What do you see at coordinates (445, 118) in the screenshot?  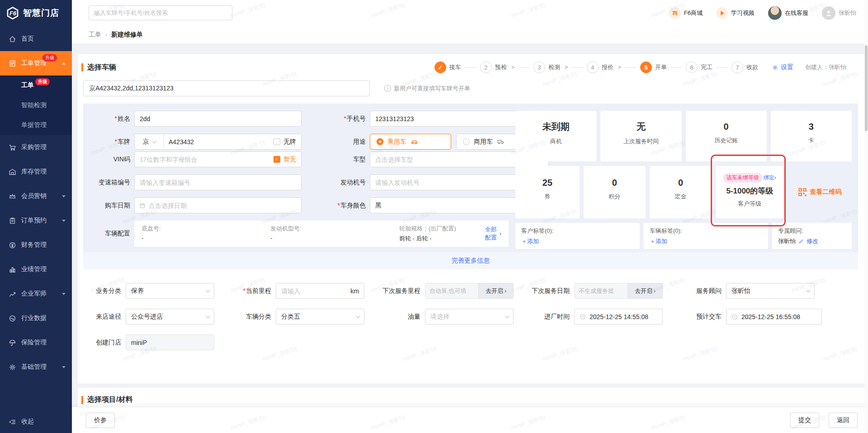 I see `phone-input` at bounding box center [445, 118].